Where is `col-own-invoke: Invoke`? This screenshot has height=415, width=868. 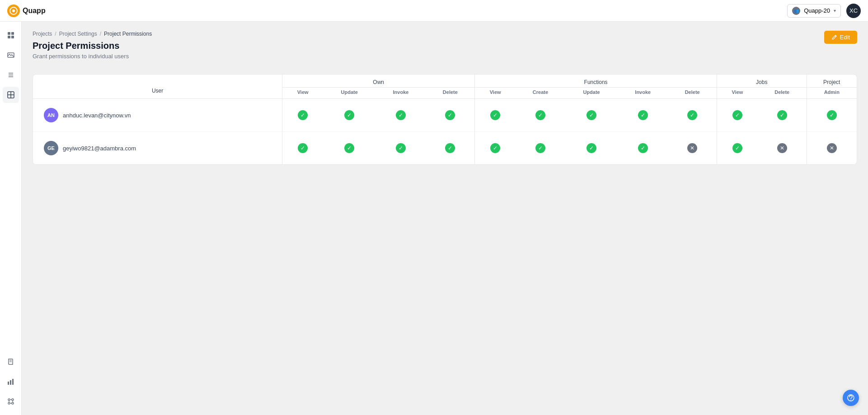 col-own-invoke: Invoke is located at coordinates (400, 93).